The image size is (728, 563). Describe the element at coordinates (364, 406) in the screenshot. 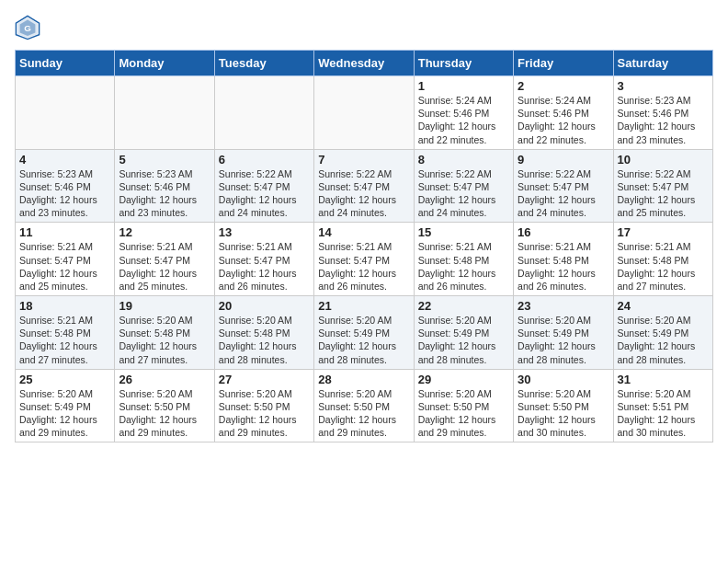

I see `calendar-week-row: 25Sunrise: 5:20 AM Sunset: 5:49 PM Dayli…` at that location.